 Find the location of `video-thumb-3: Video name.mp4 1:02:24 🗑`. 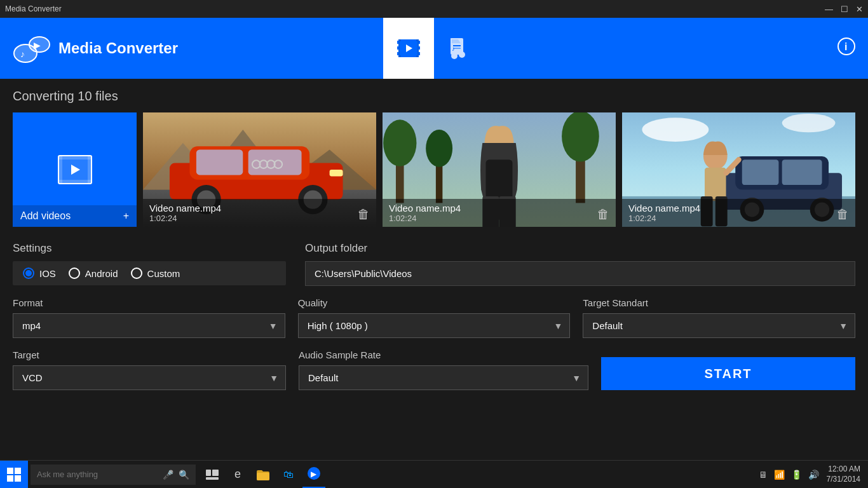

video-thumb-3: Video name.mp4 1:02:24 🗑 is located at coordinates (738, 170).